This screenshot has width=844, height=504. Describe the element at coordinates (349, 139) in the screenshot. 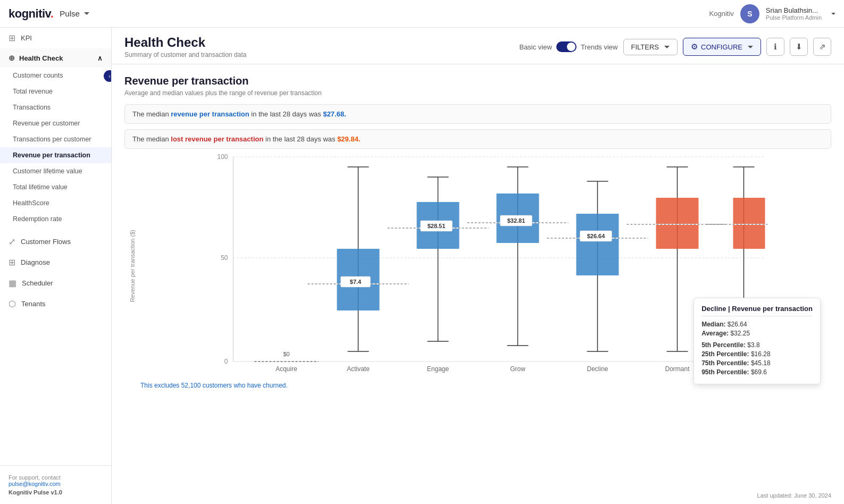

I see `info2-value: $29.84.` at that location.